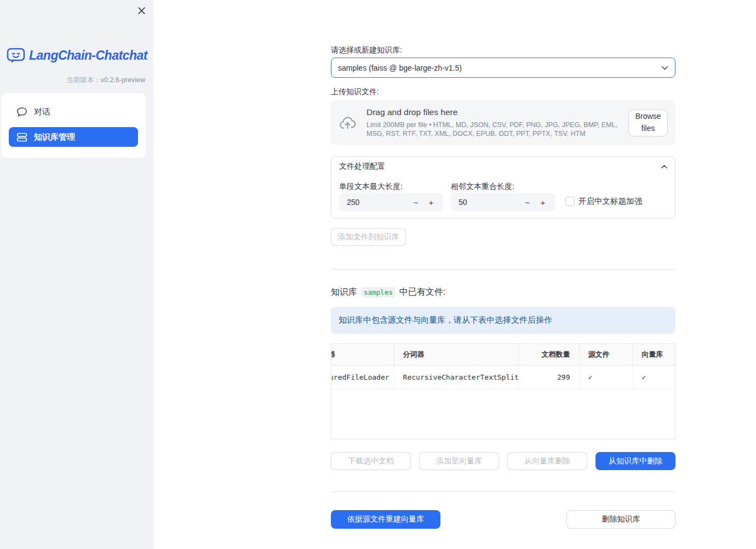  I want to click on upload-label: 上传知识文件:, so click(503, 92).